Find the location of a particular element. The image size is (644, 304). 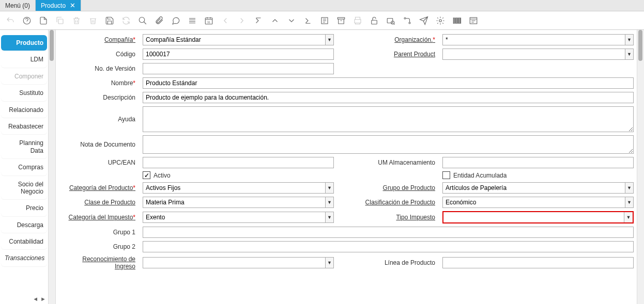

refresh-icon is located at coordinates (126, 21).